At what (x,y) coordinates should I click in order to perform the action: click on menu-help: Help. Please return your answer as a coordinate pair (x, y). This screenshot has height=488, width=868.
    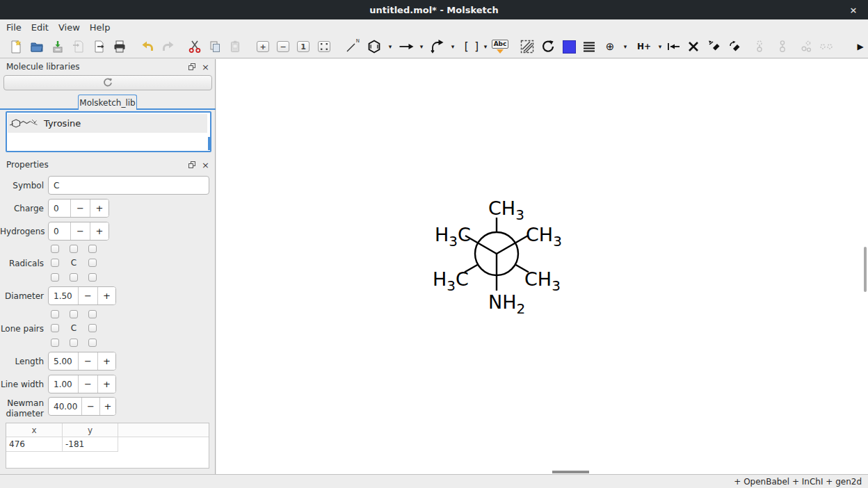
    Looking at the image, I should click on (100, 28).